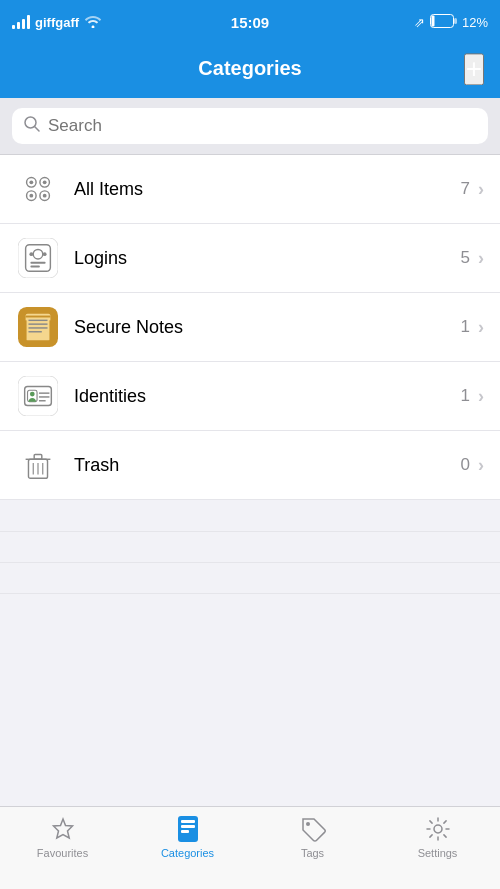 The width and height of the screenshot is (500, 889). I want to click on category-label: Trash, so click(268, 466).